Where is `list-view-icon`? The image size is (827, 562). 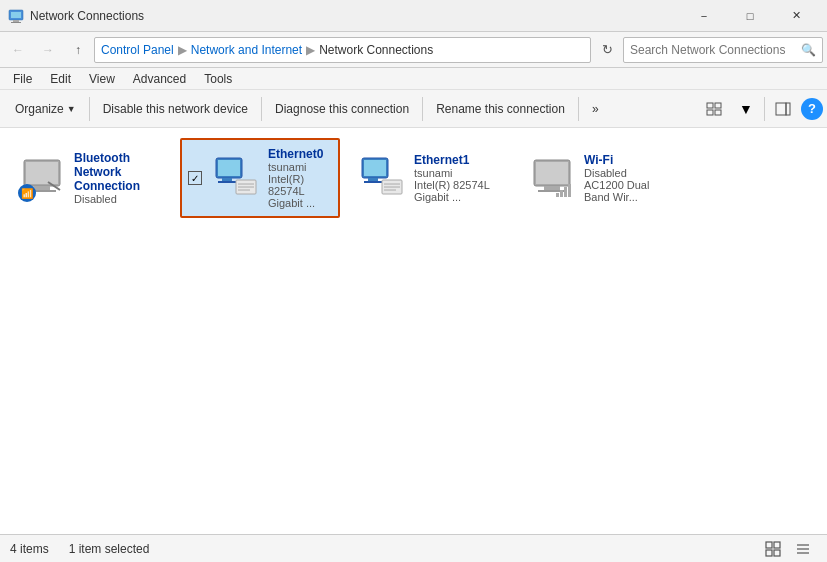
list-view-icon is located at coordinates (803, 549).